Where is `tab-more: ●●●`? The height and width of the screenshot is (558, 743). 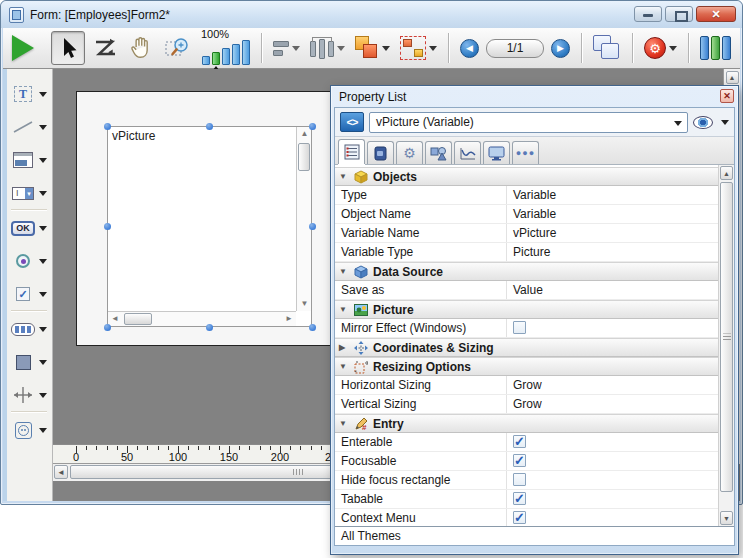 tab-more: ●●● is located at coordinates (526, 152).